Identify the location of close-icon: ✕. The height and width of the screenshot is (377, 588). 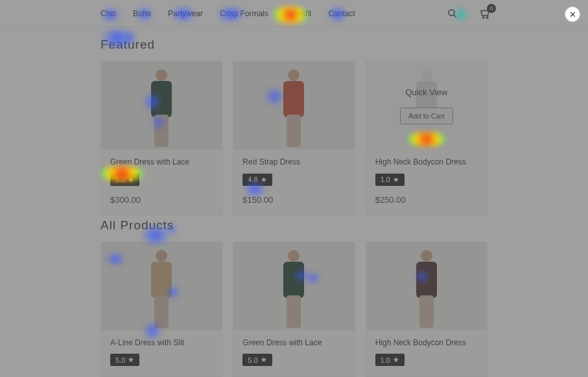
(573, 14).